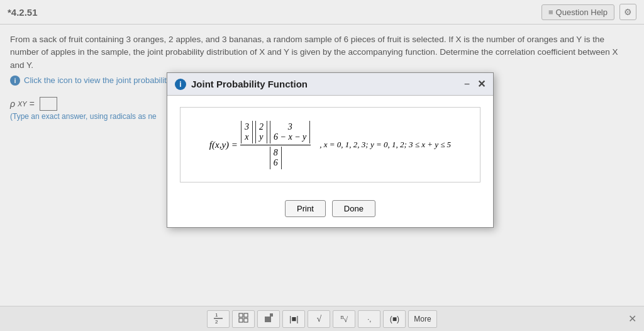 The height and width of the screenshot is (331, 644). Describe the element at coordinates (275, 133) in the screenshot. I see `formula-numerator: 3 x 2 y 3 6 − x − y` at that location.